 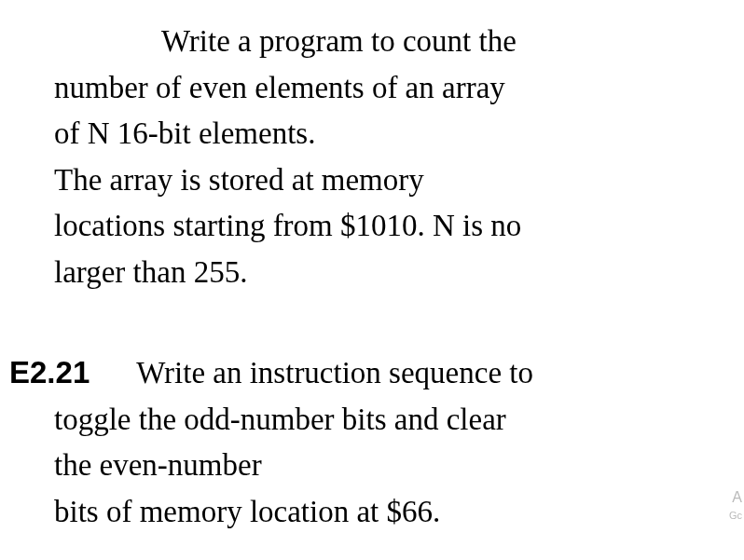 What do you see at coordinates (394, 512) in the screenshot?
I see `problem-2-line-4: bits of memory location at $66.` at bounding box center [394, 512].